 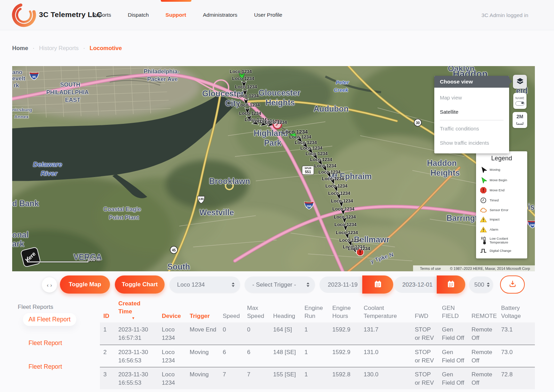 What do you see at coordinates (85, 285) in the screenshot?
I see `toggle-map-button: Toggle Map` at bounding box center [85, 285].